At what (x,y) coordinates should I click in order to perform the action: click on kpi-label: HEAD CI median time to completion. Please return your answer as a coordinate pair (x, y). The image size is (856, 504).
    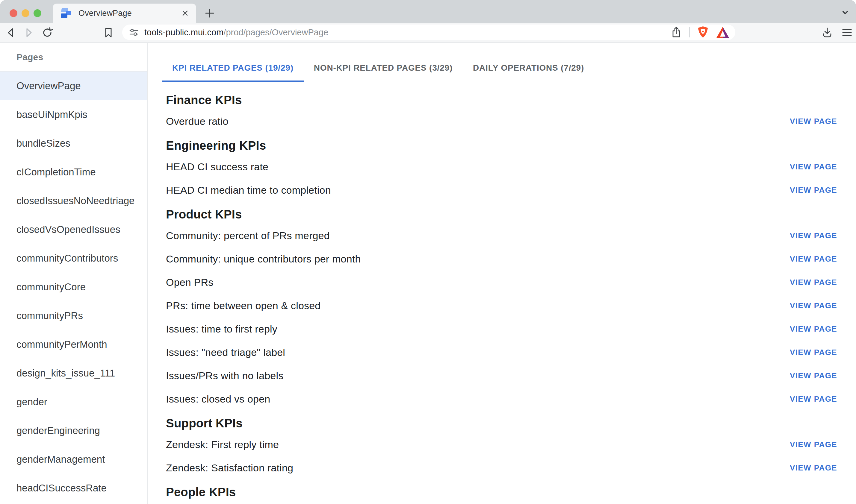
    Looking at the image, I should click on (248, 190).